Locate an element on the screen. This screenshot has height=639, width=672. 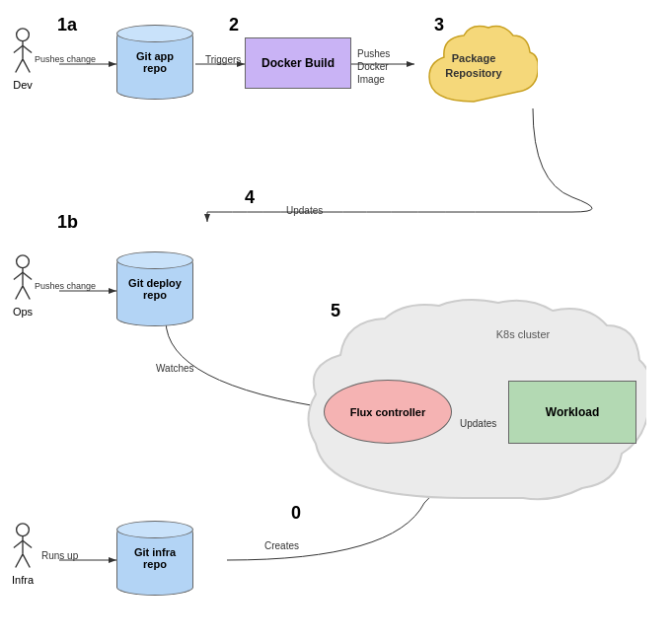
flux-controller-label: Flux controller is located at coordinates (388, 412).